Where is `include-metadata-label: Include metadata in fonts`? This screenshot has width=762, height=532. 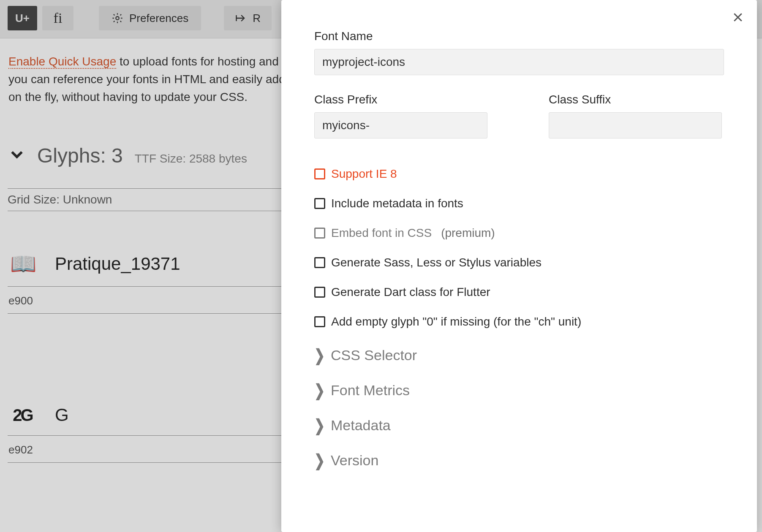
include-metadata-label: Include metadata in fonts is located at coordinates (397, 204).